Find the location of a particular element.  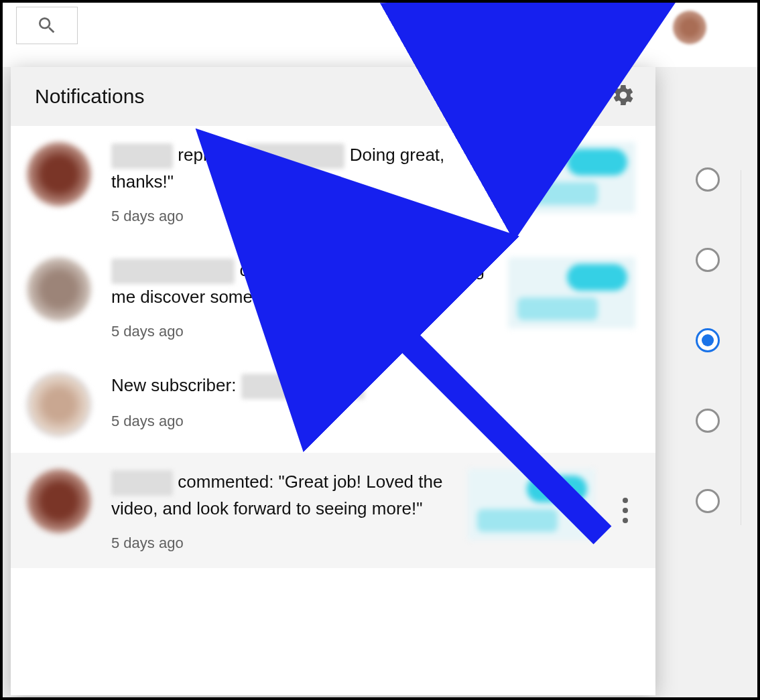

notification-text: ██████████ commented: "██nks for helping… is located at coordinates (300, 283).